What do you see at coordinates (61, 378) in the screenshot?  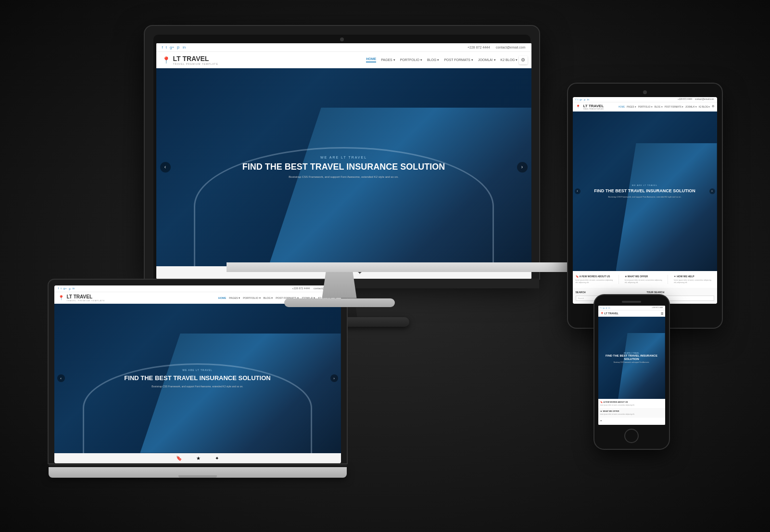 I see `laptop-prev-btn: ‹` at bounding box center [61, 378].